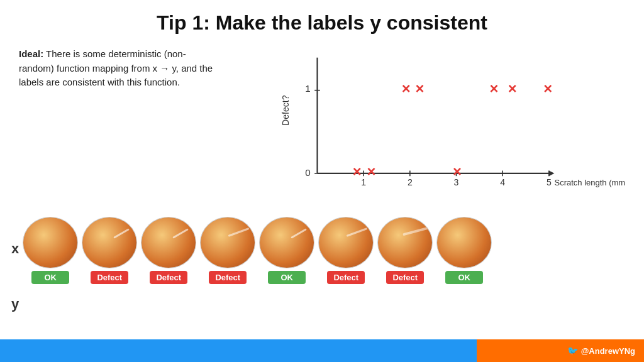 This screenshot has height=362, width=644. Describe the element at coordinates (169, 278) in the screenshot. I see `label-3: Defect` at that location.